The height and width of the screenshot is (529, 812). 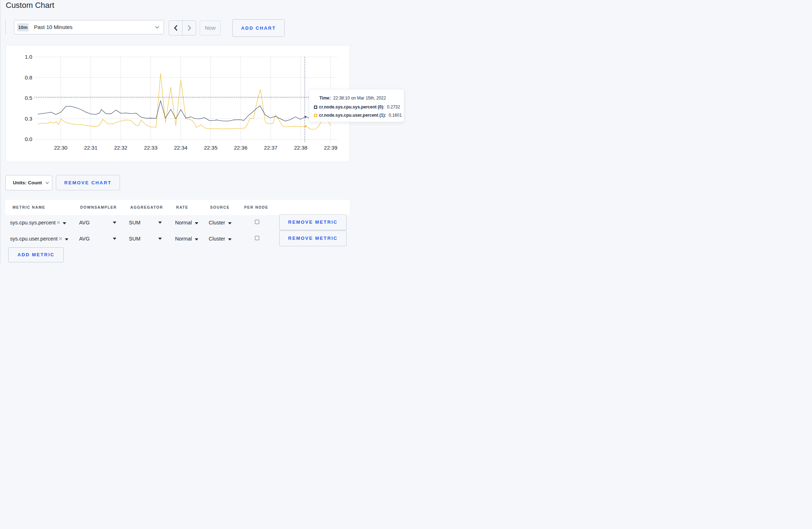 I want to click on svg-text: 22:32, so click(x=121, y=147).